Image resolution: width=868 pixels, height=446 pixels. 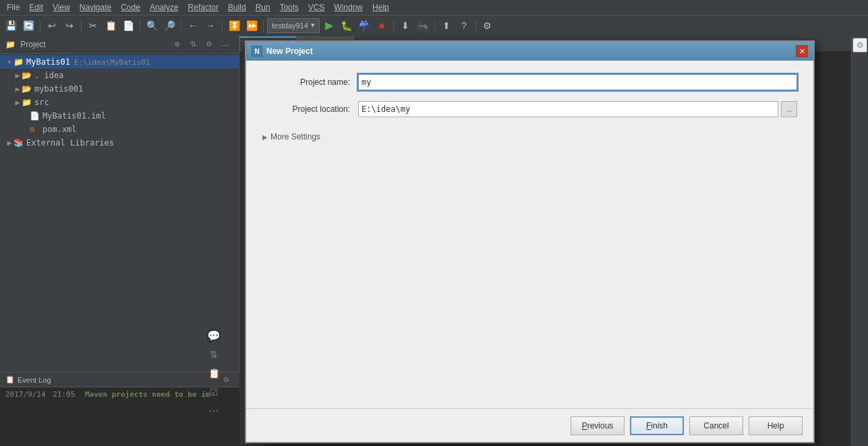 What do you see at coordinates (446, 26) in the screenshot?
I see `toolbar-push-btn: ⬆` at bounding box center [446, 26].